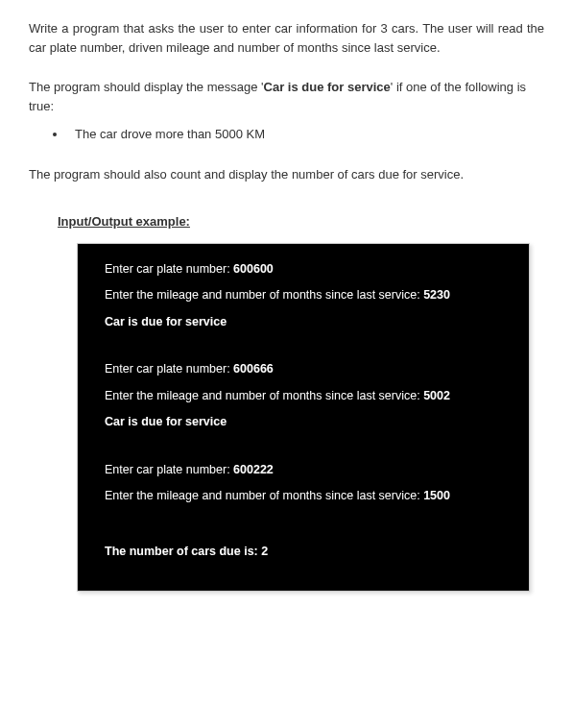  I want to click on intro-paragraph: Write a program that asks the user to en…, so click(286, 38).